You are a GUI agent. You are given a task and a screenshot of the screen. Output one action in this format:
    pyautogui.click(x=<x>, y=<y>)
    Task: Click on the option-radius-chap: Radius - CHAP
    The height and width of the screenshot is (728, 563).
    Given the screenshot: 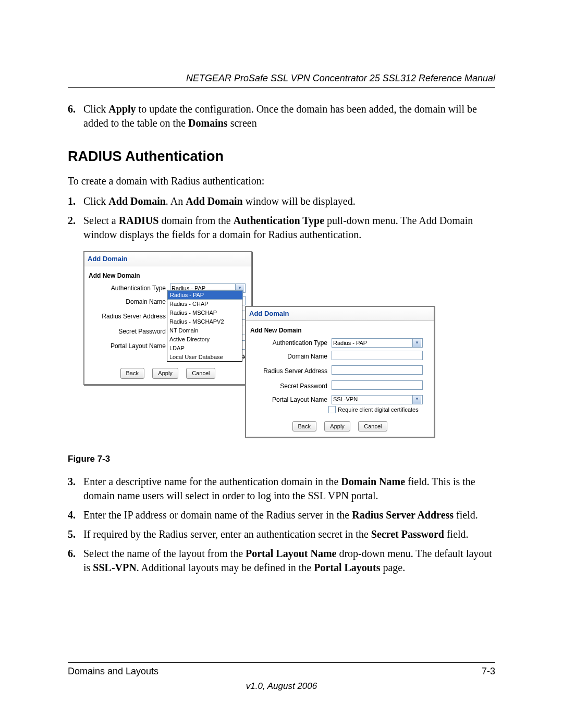 What is the action you would take?
    pyautogui.click(x=204, y=304)
    